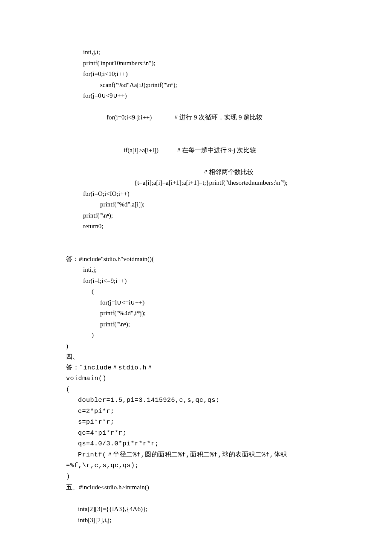 This screenshot has width=392, height=555. I want to click on code-line: fbr(i=O;i<IO;i++), so click(210, 194).